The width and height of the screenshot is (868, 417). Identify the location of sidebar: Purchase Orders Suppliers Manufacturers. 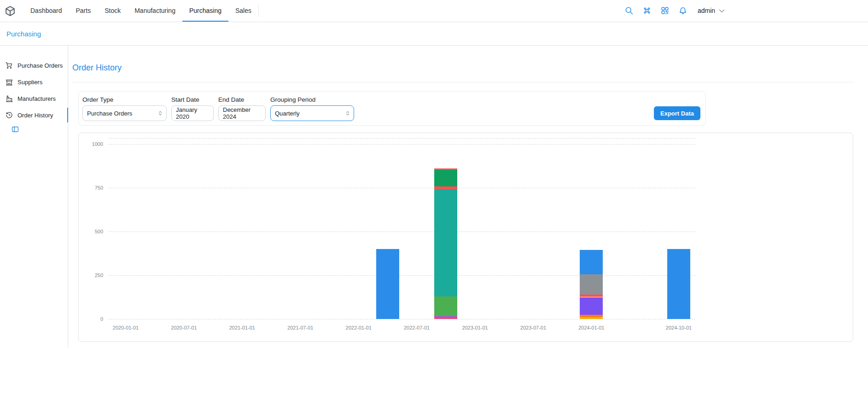
(34, 197).